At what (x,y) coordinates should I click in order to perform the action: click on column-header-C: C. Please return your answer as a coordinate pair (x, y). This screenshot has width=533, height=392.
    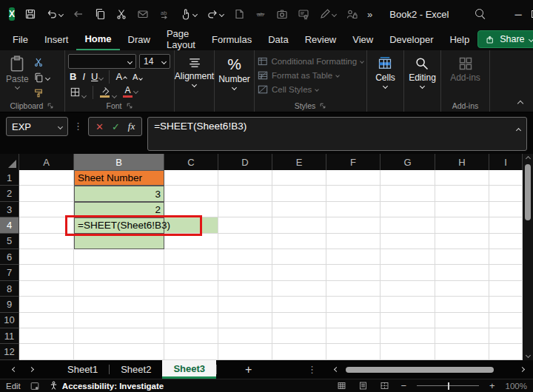
    Looking at the image, I should click on (191, 162).